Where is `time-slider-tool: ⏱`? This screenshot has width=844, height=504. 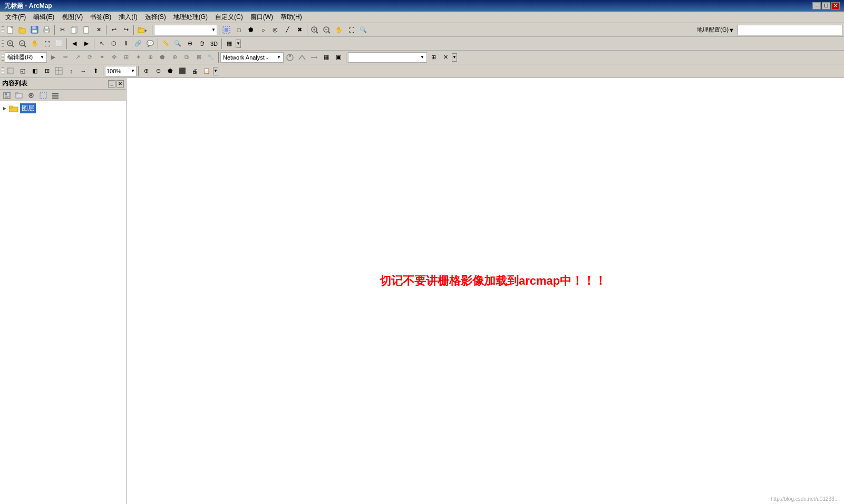
time-slider-tool: ⏱ is located at coordinates (202, 44).